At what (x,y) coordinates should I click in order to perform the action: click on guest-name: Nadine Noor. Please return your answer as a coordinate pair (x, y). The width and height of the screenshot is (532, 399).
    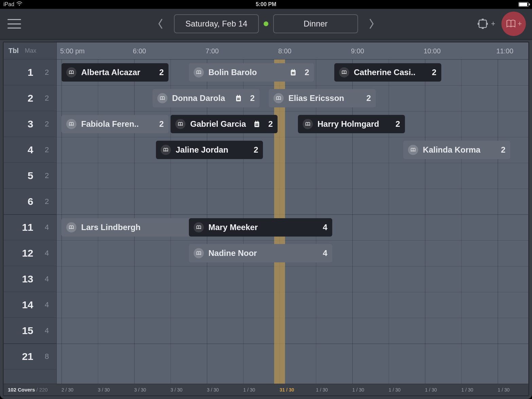
    Looking at the image, I should click on (262, 253).